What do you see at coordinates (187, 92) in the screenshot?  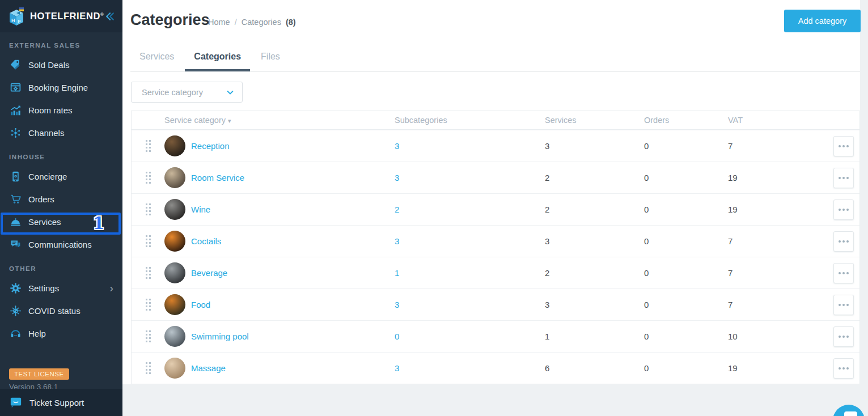 I see `service-category-filter-dropdown: Service category` at bounding box center [187, 92].